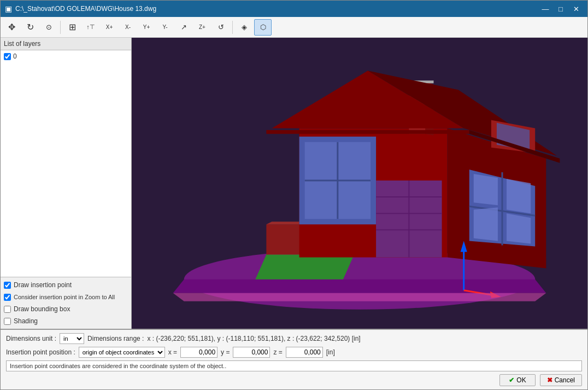  I want to click on layers-header: List of layers, so click(66, 44).